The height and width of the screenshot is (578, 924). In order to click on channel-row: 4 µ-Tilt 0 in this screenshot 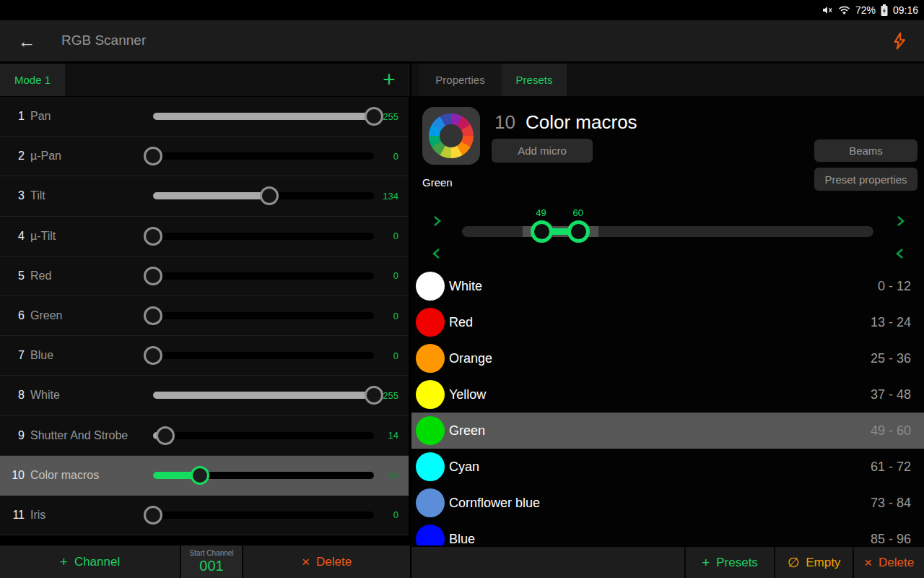, I will do `click(204, 237)`.